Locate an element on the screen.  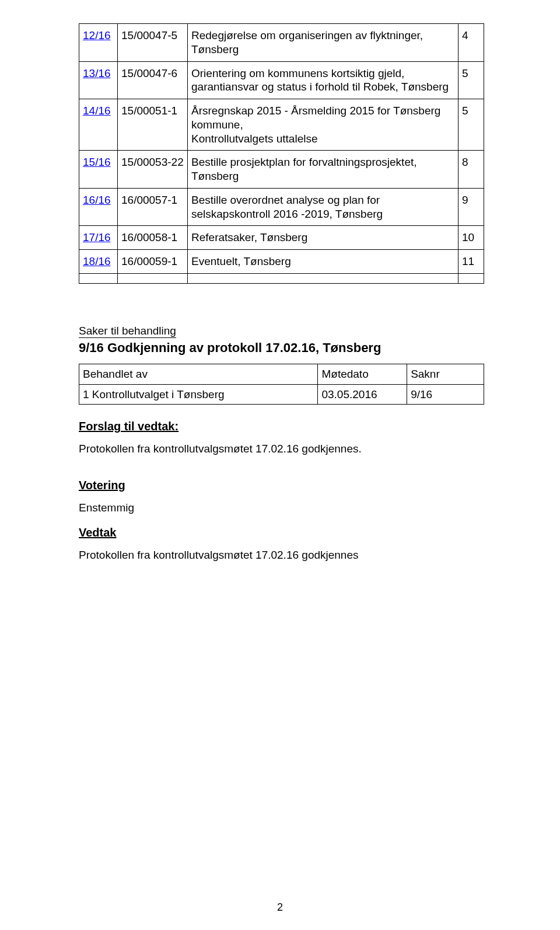
meta-header-motedato: Møtedato is located at coordinates (363, 374).